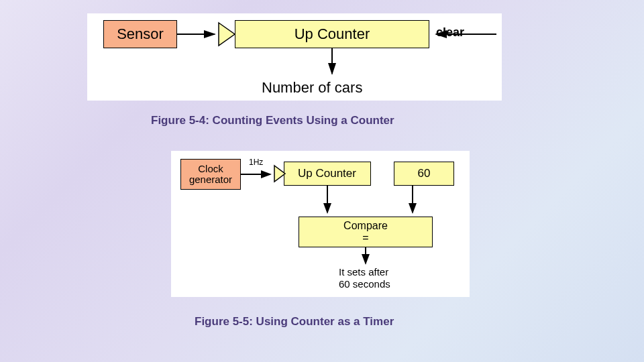 The height and width of the screenshot is (362, 644). Describe the element at coordinates (256, 162) in the screenshot. I see `freq-label: 1Hz` at that location.